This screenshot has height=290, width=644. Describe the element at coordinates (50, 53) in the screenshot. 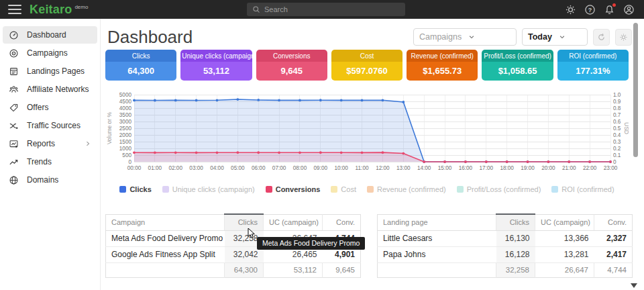

I see `sidebar-item-campaigns: Campaigns` at that location.